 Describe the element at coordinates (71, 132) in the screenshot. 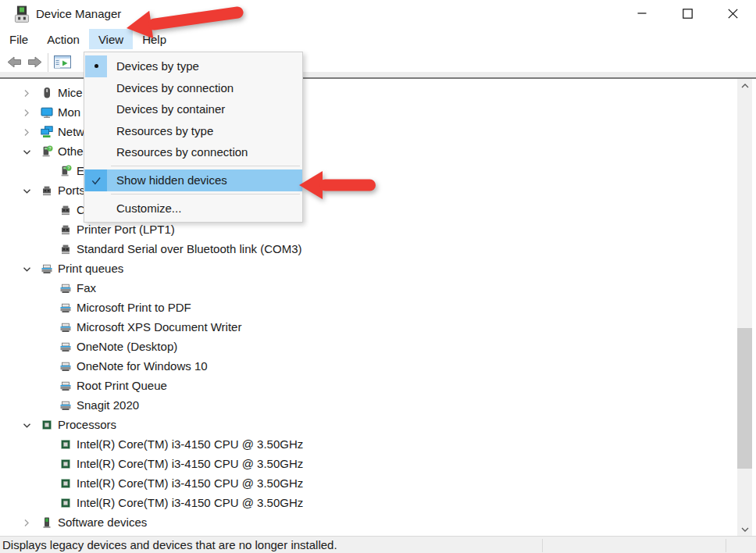

I see `tree-row-label: Netw` at that location.